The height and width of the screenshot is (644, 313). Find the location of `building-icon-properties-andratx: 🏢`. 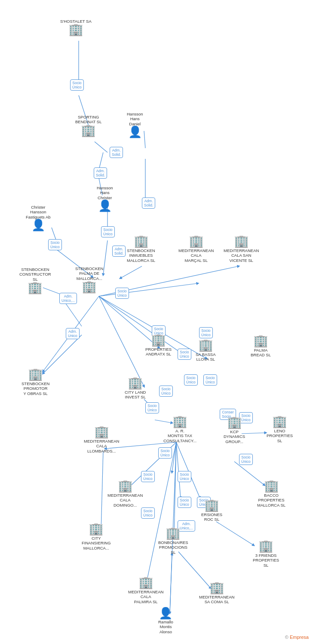

building-icon-properties-andratx: 🏢 is located at coordinates (158, 340).